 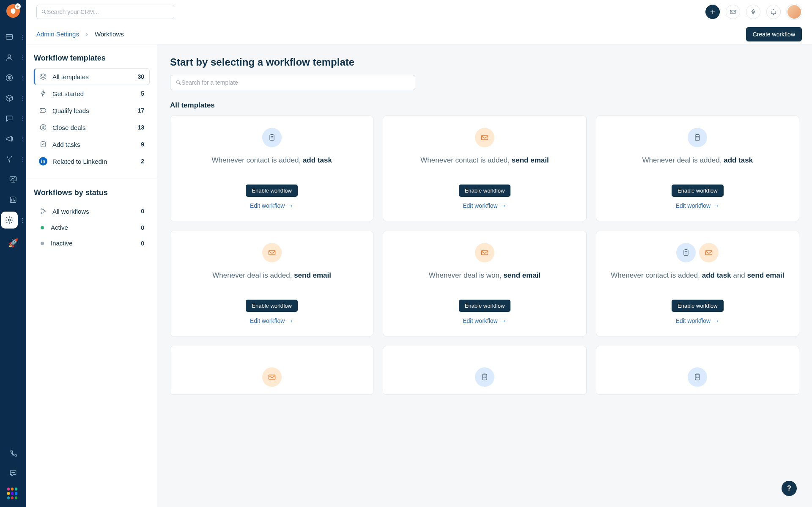 I want to click on nav-message-icon, so click(x=13, y=473).